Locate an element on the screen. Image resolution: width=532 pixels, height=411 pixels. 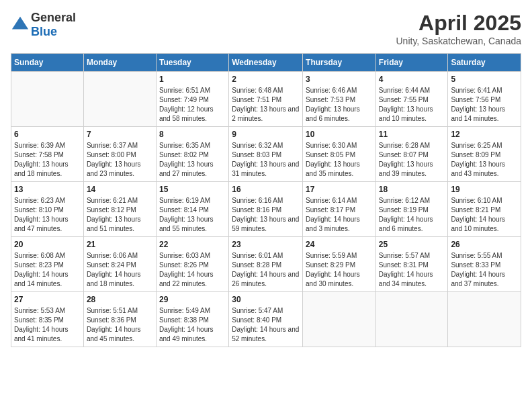
day-info: Sunrise: 6:10 AMSunset: 8:21 PMDaylight:… is located at coordinates (484, 215).